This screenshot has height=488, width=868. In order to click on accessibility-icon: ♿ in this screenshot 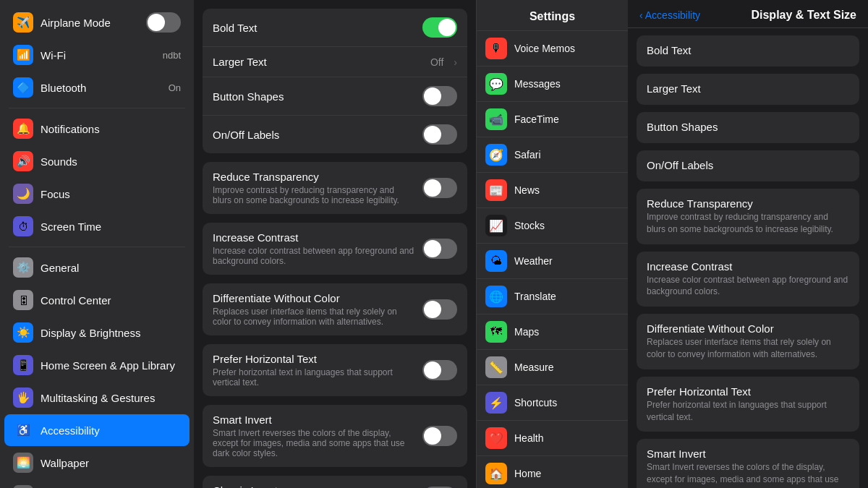, I will do `click(23, 430)`.